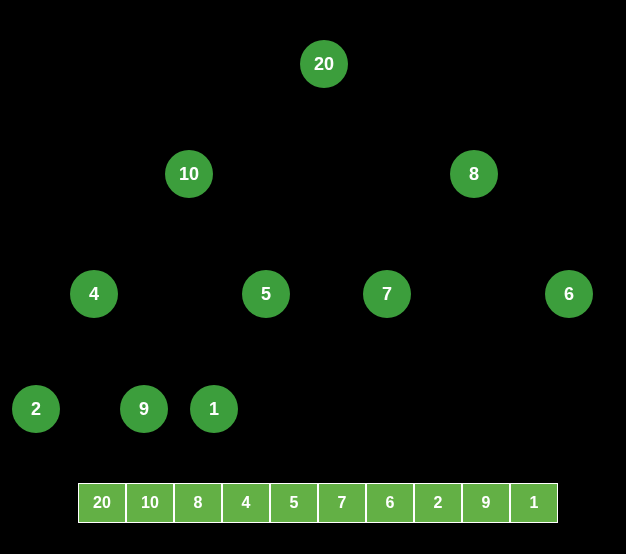 This screenshot has height=554, width=626. Describe the element at coordinates (342, 503) in the screenshot. I see `array-cell: 7` at that location.